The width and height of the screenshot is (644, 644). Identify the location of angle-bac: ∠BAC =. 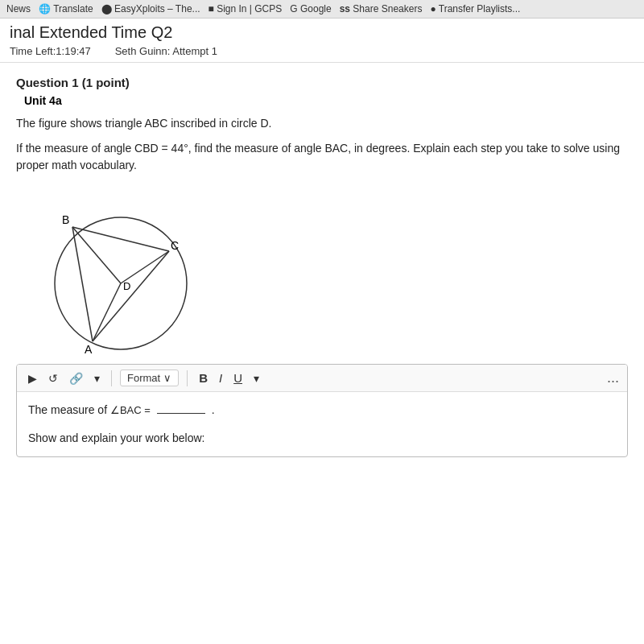
(130, 411).